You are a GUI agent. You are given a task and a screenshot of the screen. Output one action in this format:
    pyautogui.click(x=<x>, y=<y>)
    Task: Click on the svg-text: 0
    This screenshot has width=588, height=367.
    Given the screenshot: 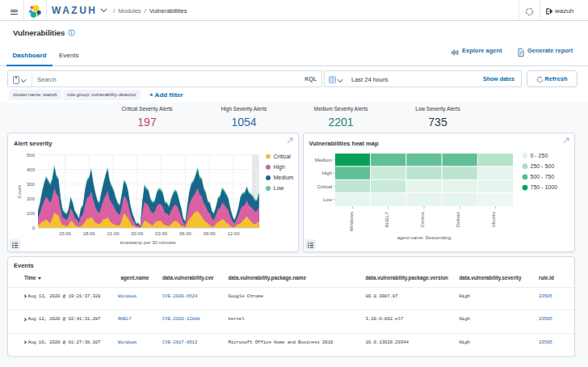 What is the action you would take?
    pyautogui.click(x=34, y=228)
    